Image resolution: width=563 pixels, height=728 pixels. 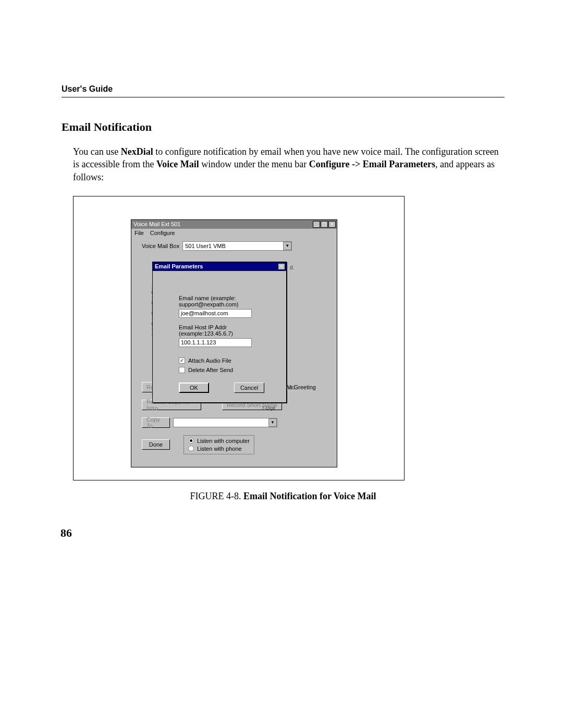 I want to click on cancel-button: Cancel, so click(x=249, y=388).